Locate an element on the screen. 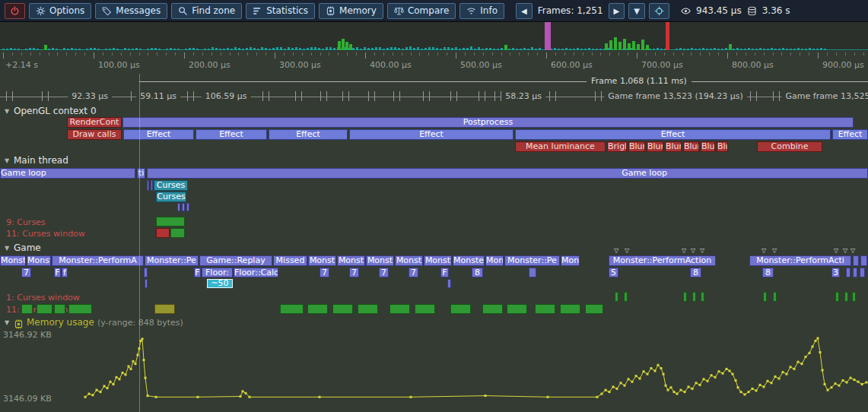 The width and height of the screenshot is (868, 412). zone-8: 8 is located at coordinates (478, 272).